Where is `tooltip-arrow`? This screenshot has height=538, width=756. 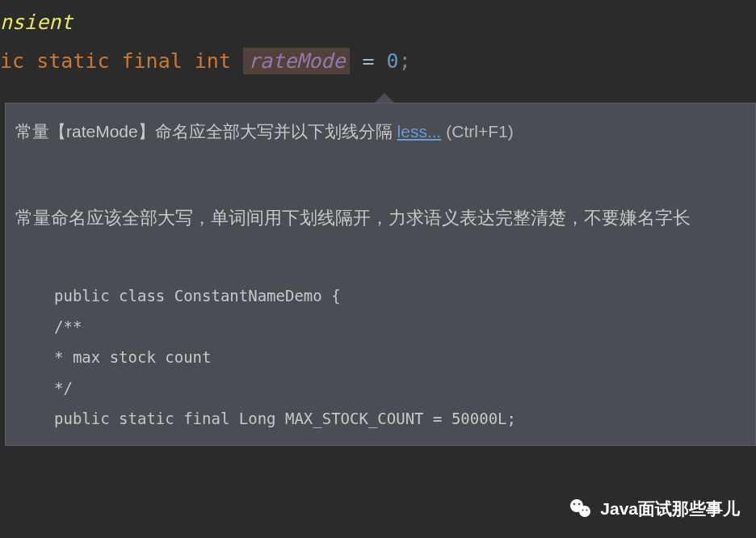
tooltip-arrow is located at coordinates (384, 98).